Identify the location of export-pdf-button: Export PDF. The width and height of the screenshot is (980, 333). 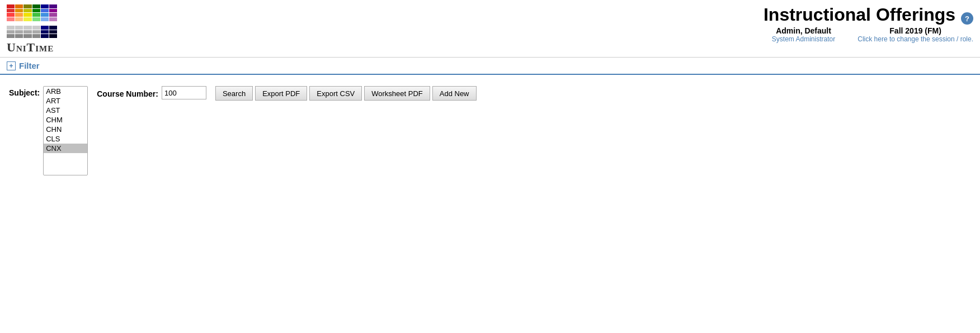
(281, 93).